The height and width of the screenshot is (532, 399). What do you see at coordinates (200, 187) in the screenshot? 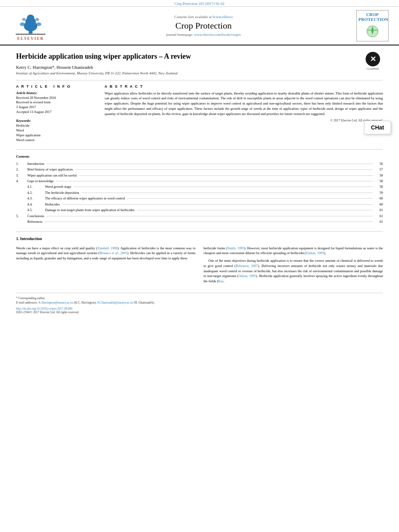
I see `contents-item-4-1: 4.1. Weed growth stage 58` at bounding box center [200, 187].